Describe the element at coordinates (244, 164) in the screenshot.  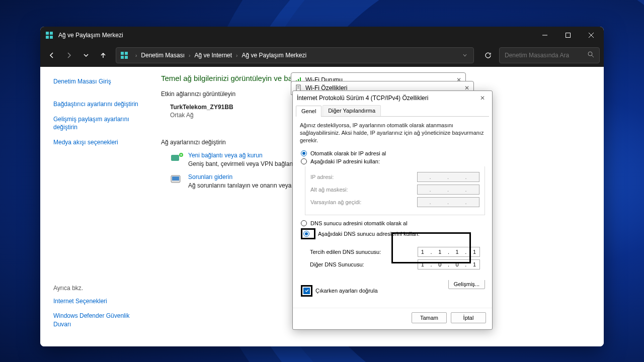
I see `new-connection-desc: Geniş bant, çevirmeli veya VPN bağlantıs` at that location.